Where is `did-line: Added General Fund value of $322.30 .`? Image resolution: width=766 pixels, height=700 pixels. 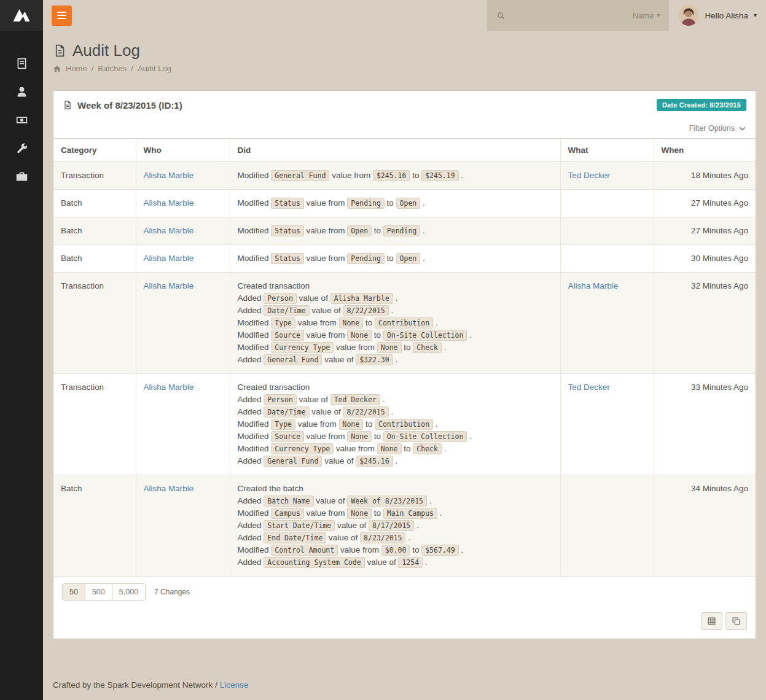
did-line: Added General Fund value of $322.30 . is located at coordinates (396, 360).